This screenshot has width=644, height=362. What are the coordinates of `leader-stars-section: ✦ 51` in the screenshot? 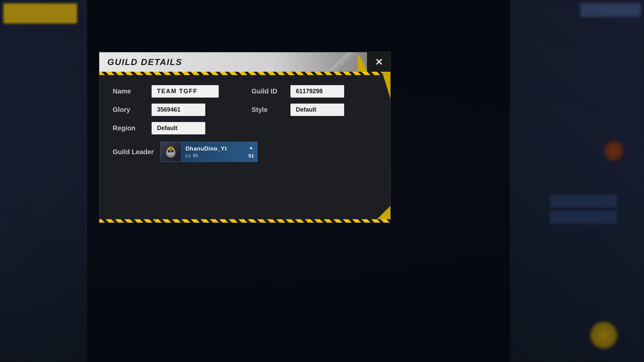 It's located at (252, 152).